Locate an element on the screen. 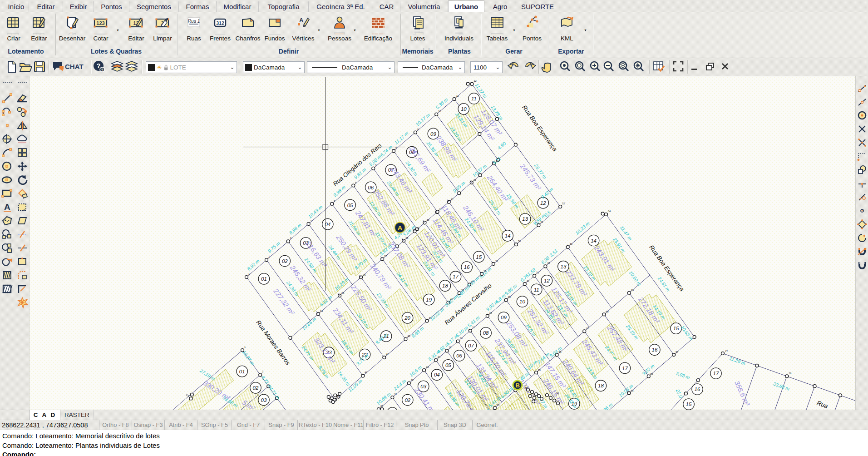 The image size is (868, 456). svg-text: 356,6 m² is located at coordinates (742, 393).